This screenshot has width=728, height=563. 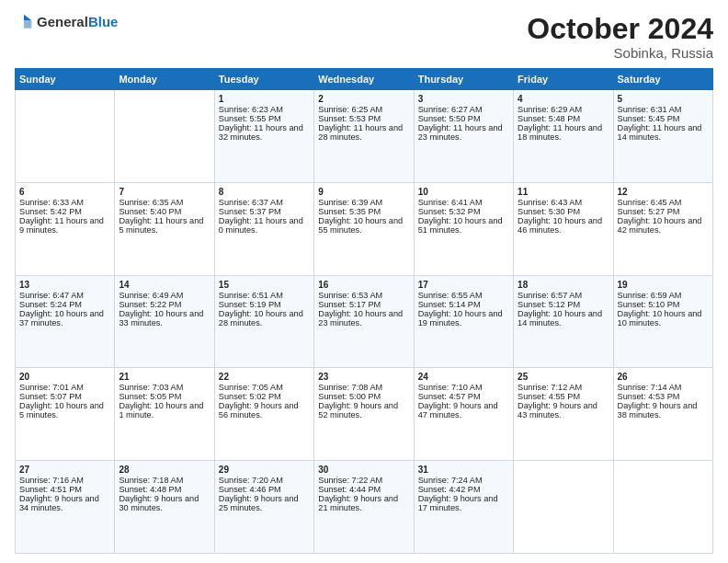 What do you see at coordinates (563, 79) in the screenshot?
I see `header-day: Friday` at bounding box center [563, 79].